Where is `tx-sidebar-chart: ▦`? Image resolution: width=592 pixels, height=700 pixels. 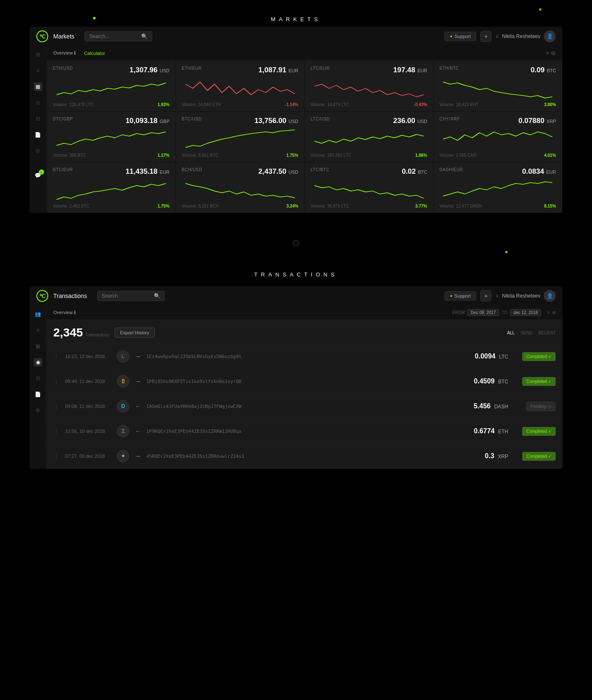 tx-sidebar-chart: ▦ is located at coordinates (38, 346).